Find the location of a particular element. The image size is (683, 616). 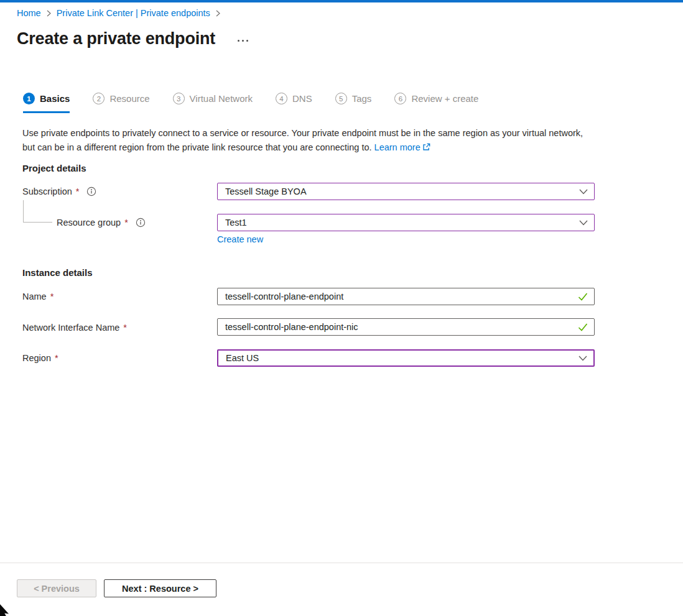

tab-label: DNS is located at coordinates (302, 98).